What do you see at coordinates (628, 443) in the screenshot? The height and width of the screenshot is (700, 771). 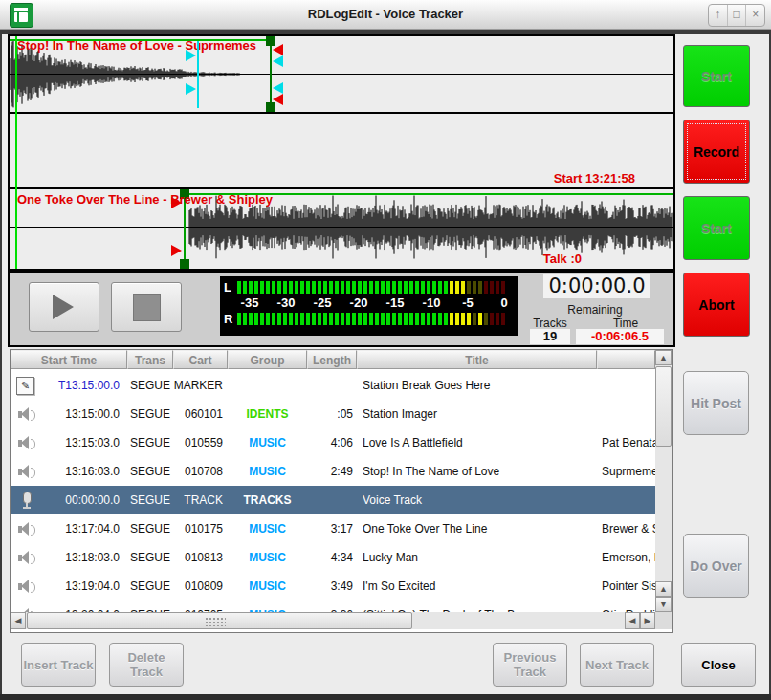 I see `cell-artist: Pat Benatar` at bounding box center [628, 443].